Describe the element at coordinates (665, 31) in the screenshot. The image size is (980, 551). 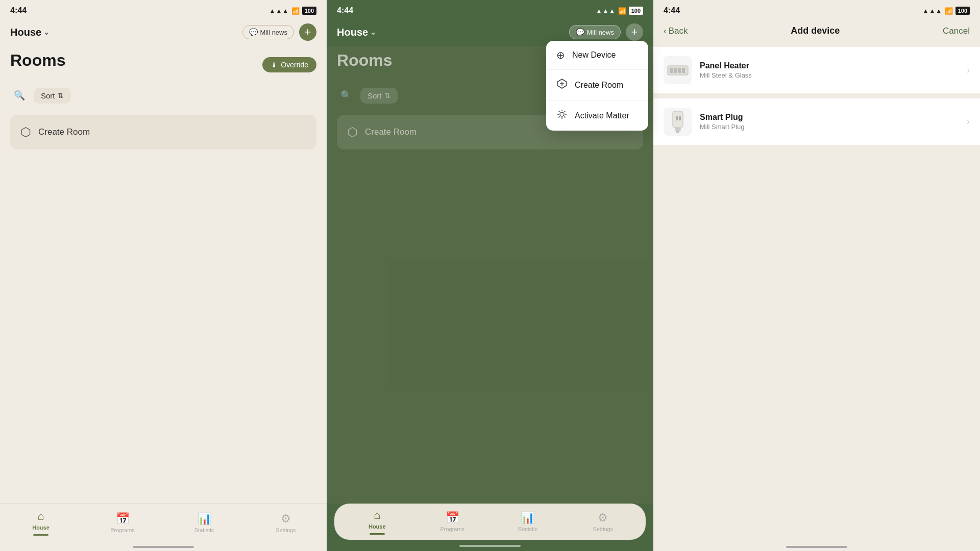
I see `back-chevron-icon: ‹` at that location.